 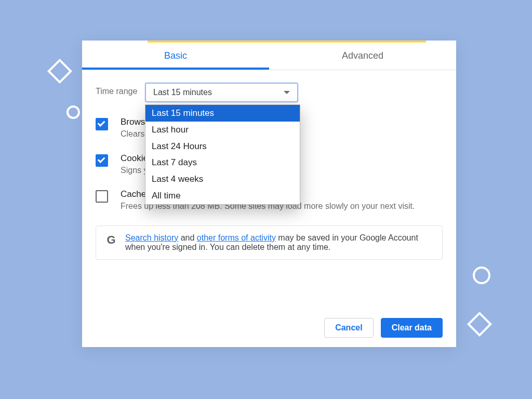 I want to click on cancel-button: Cancel, so click(x=349, y=328).